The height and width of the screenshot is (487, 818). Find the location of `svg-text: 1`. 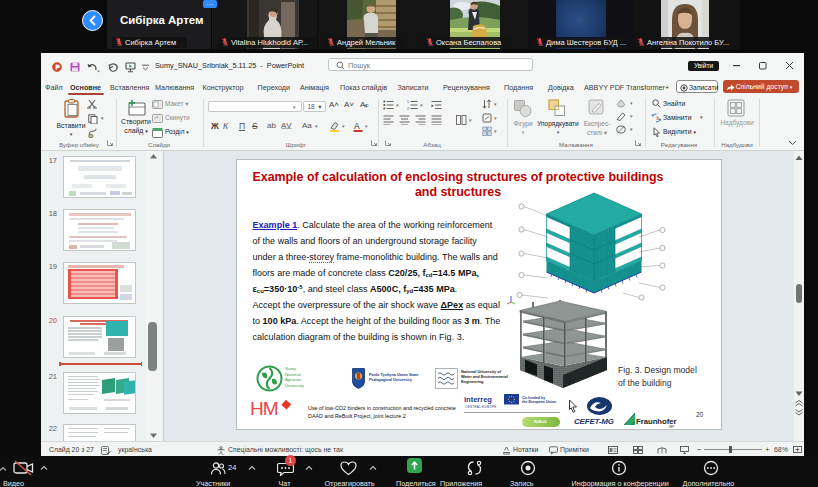

svg-text: 1 is located at coordinates (408, 102).